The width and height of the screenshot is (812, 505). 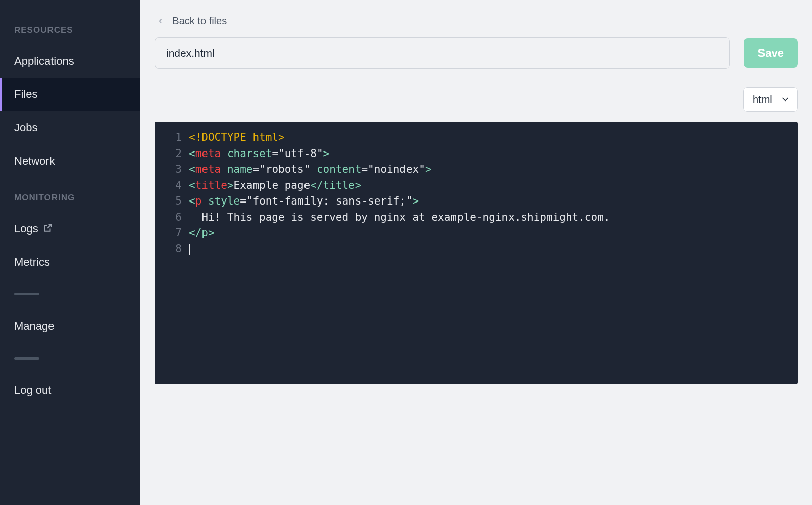 I want to click on sidebar-item-applications: Applications, so click(x=70, y=61).